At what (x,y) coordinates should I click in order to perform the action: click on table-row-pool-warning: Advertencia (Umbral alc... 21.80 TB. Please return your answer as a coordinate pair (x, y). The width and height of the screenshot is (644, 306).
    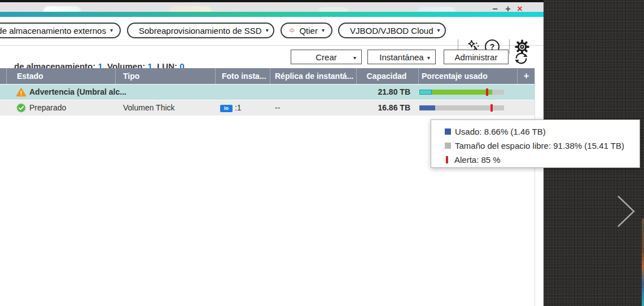
    Looking at the image, I should click on (268, 92).